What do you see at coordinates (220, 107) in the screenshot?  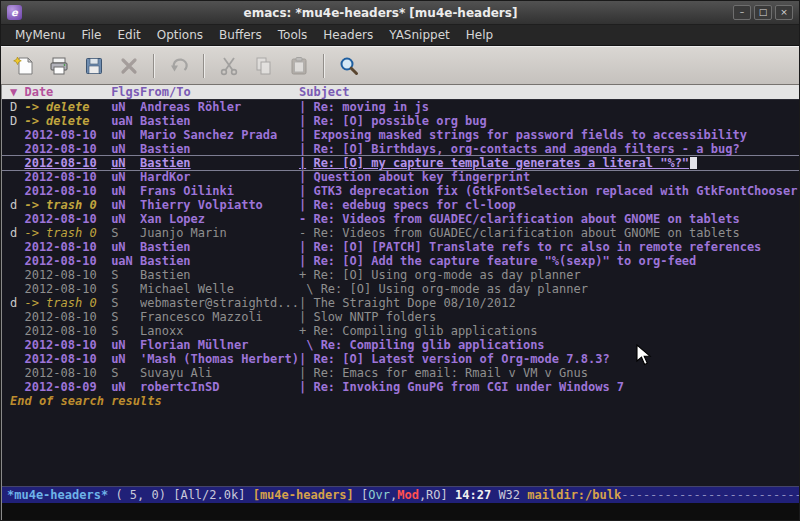 I see `message-from: Andreas Röhler` at bounding box center [220, 107].